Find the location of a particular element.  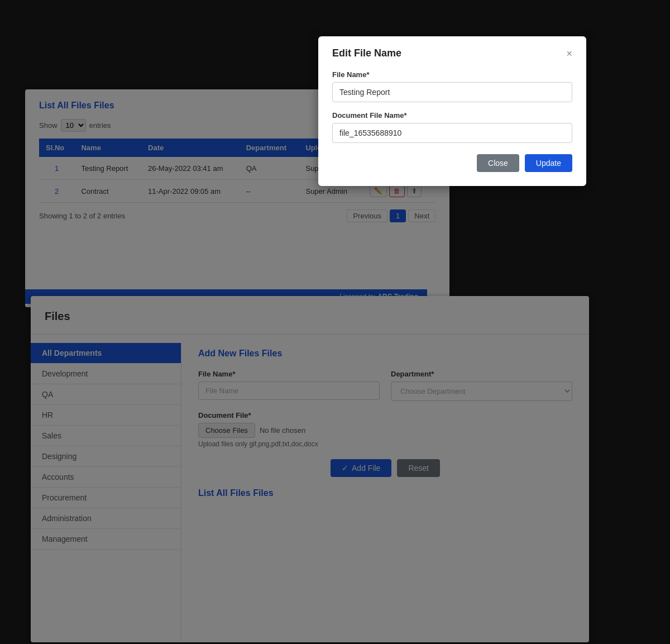

modal-file-name-label: File Name* is located at coordinates (452, 75).